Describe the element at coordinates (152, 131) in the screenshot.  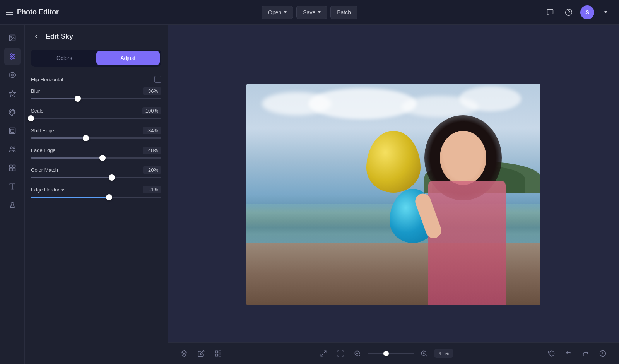
I see `shift-edge-value: -34%` at that location.